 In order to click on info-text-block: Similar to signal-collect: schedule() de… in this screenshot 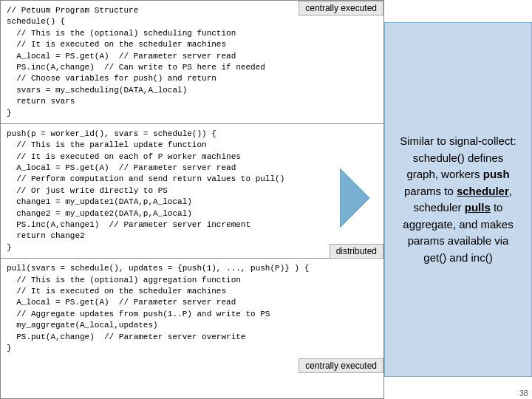, I will do `click(458, 200)`.